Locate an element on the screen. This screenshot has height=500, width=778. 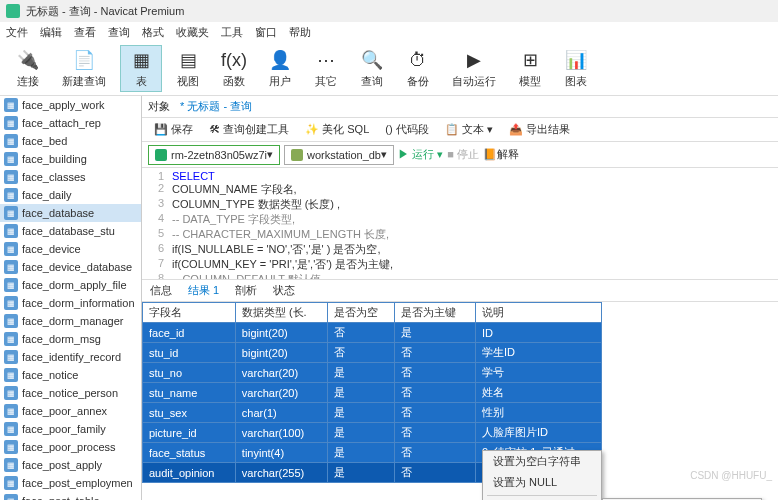
database-combo: workstation_db ▾ is located at coordinates (339, 155).